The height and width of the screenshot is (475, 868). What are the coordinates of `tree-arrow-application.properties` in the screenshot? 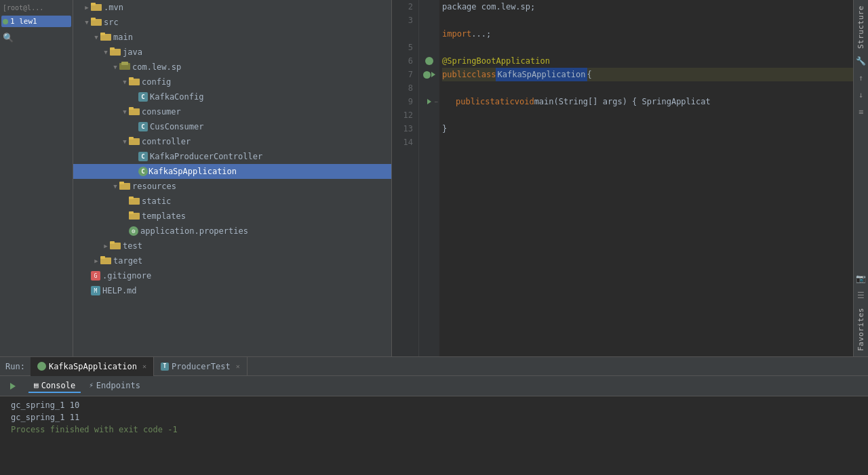 It's located at (125, 231).